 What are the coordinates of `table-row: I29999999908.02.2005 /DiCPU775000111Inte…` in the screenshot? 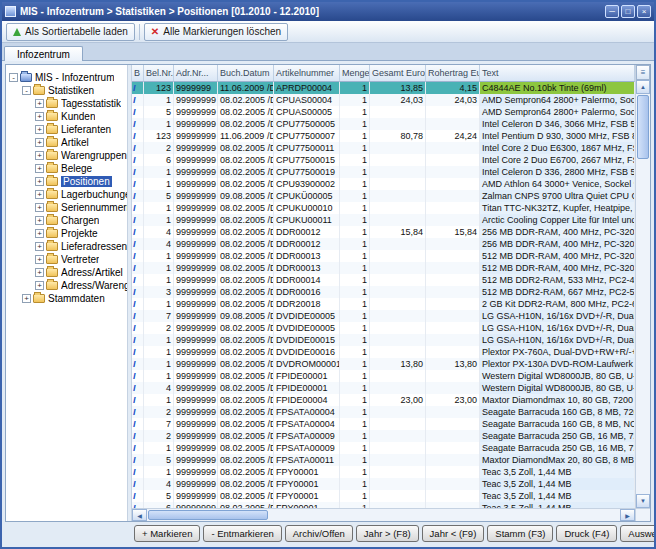 It's located at (384, 148).